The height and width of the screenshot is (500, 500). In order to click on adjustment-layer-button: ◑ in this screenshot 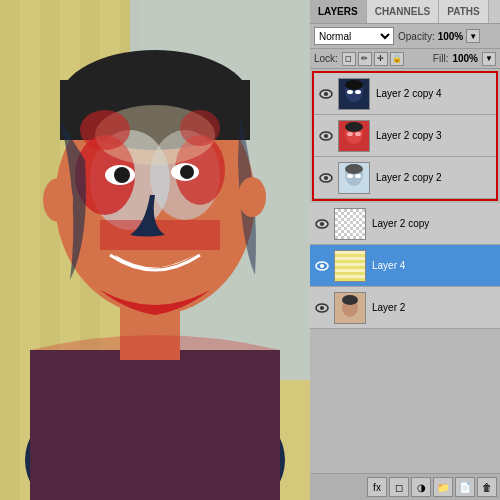, I will do `click(421, 487)`.